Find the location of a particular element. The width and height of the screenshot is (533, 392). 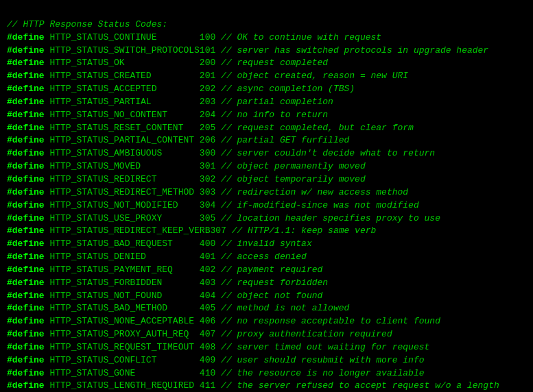

status-code: 405 is located at coordinates (210, 308).